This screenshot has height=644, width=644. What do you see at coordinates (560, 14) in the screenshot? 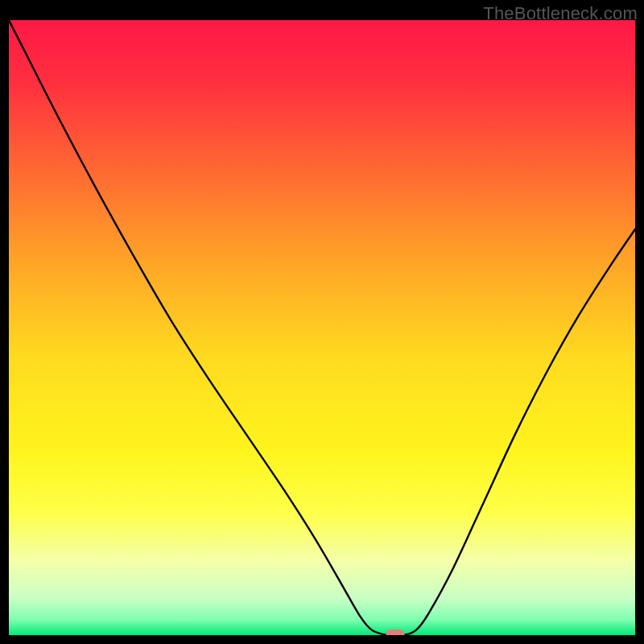
I see `watermark-text: TheBottleneck.com` at bounding box center [560, 14].